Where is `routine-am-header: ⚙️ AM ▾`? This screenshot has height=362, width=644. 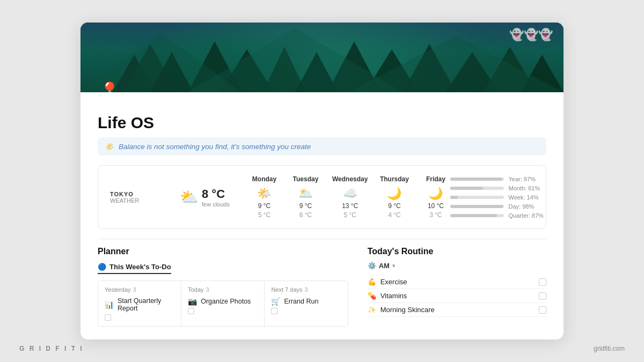
routine-am-header: ⚙️ AM ▾ is located at coordinates (457, 266).